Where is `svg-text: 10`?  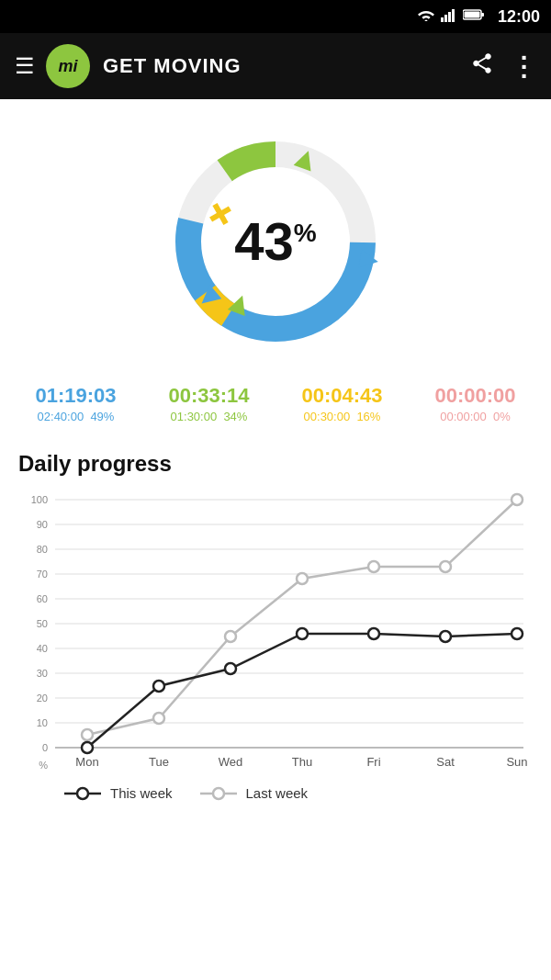 svg-text: 10 is located at coordinates (42, 723).